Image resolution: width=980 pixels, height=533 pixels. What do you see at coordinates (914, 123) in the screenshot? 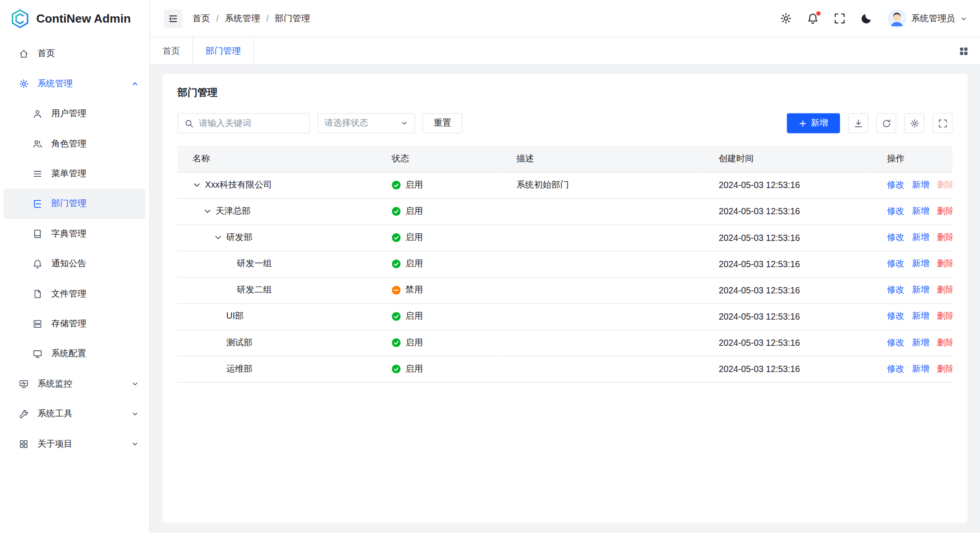
I see `table-settings-button` at bounding box center [914, 123].